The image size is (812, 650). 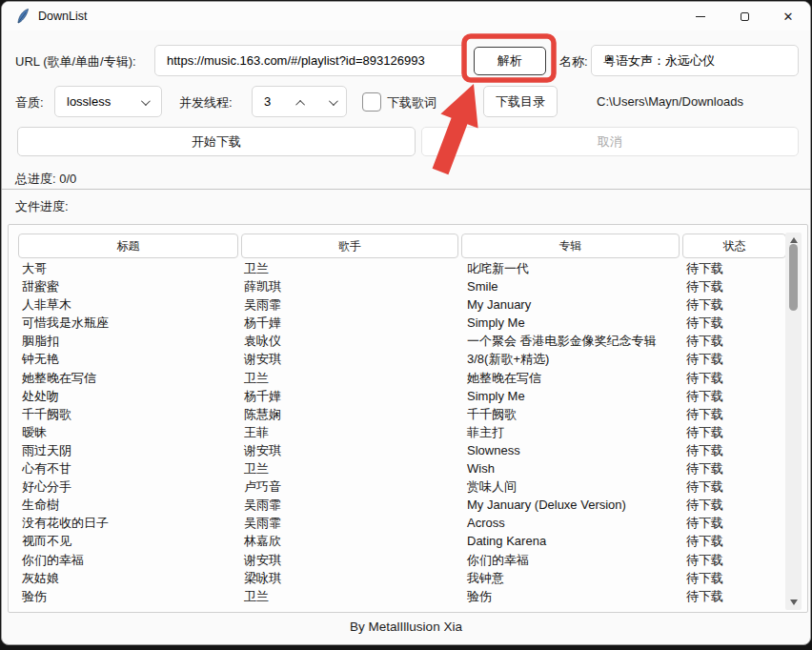 I want to click on quality-combobox: lossless, so click(x=109, y=101).